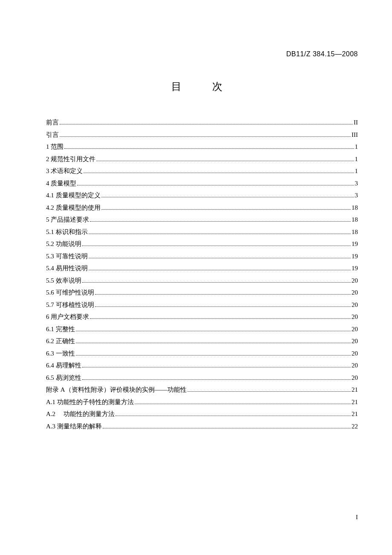 The image size is (392, 555). Describe the element at coordinates (322, 54) in the screenshot. I see `document-code: DB11/Z 384.15—2008` at that location.